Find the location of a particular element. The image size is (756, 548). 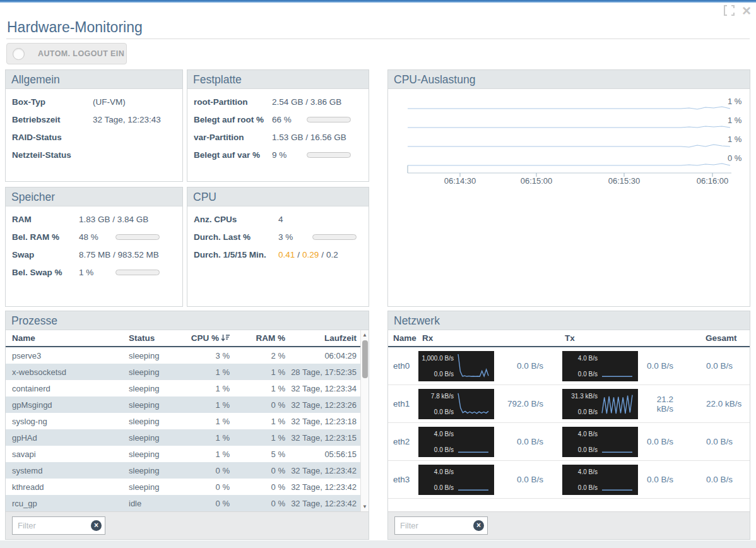

process-table-row: gpHAd sleeping 1 % 1 % 32 Tage, 12:23:15 is located at coordinates (187, 438).